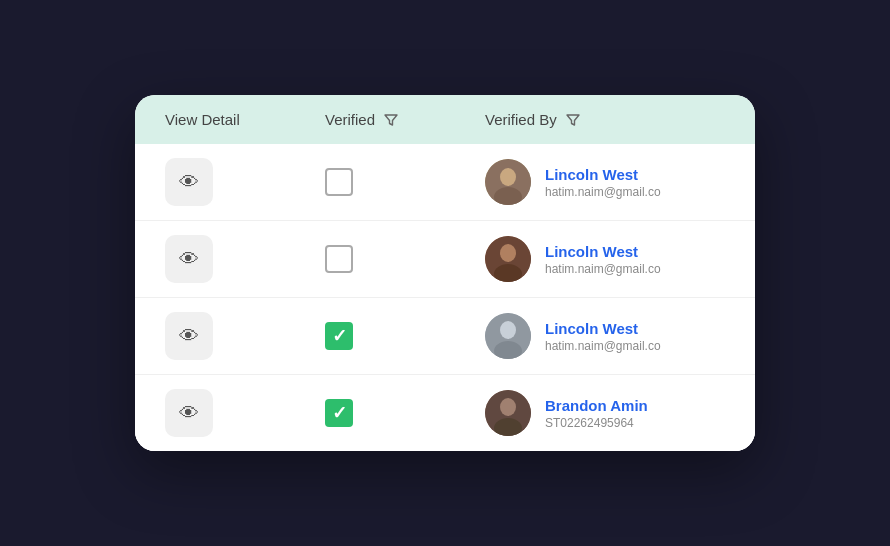 The width and height of the screenshot is (890, 546). What do you see at coordinates (445, 336) in the screenshot?
I see `table-row: 👁 ✓ Lincoln West hatim.naim@gmail.co` at bounding box center [445, 336].